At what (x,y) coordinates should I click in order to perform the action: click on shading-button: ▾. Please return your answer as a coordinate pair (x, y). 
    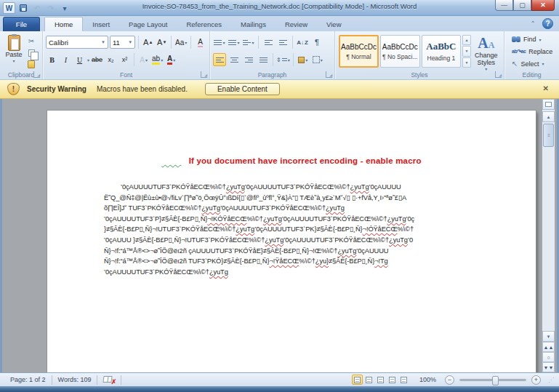
    Looking at the image, I should click on (303, 60).